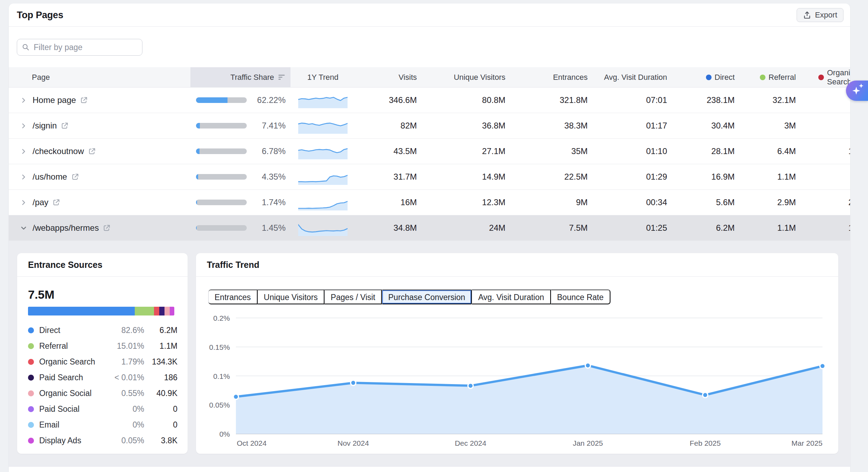 The width and height of the screenshot is (868, 472). I want to click on entrance-sources-stacked-bar, so click(101, 311).